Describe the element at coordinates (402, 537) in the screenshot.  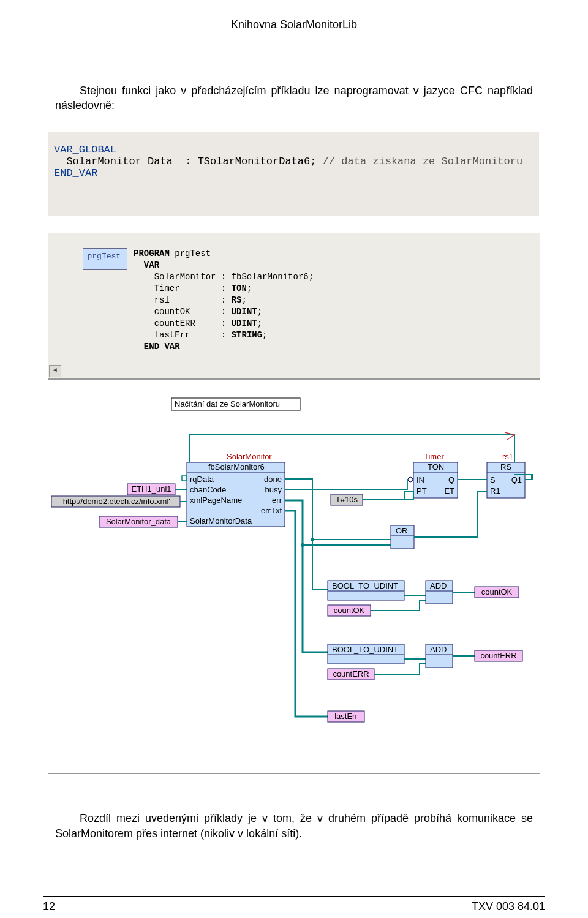
I see `block-or: OR` at that location.